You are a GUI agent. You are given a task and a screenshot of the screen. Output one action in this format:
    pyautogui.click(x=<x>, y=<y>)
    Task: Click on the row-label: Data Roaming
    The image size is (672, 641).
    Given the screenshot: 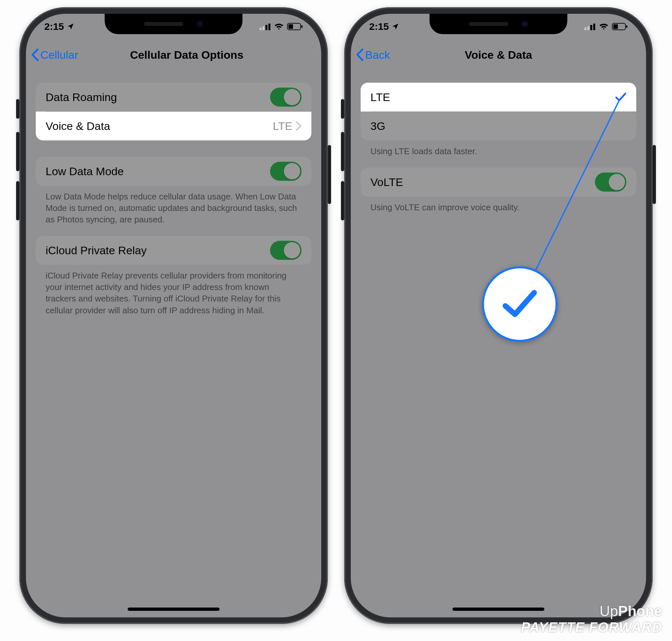 What is the action you would take?
    pyautogui.click(x=158, y=97)
    